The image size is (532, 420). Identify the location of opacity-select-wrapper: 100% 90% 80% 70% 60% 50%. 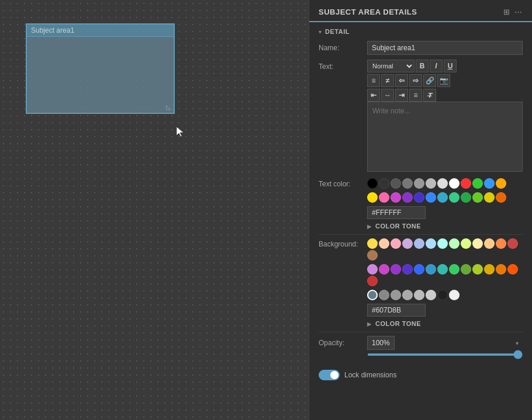
(445, 343).